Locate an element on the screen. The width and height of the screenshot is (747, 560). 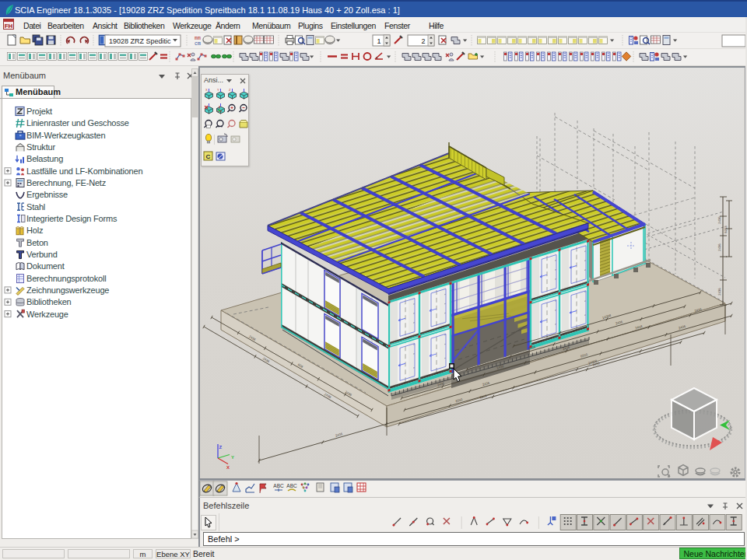
svg-text: Werkzeuge is located at coordinates (47, 314).